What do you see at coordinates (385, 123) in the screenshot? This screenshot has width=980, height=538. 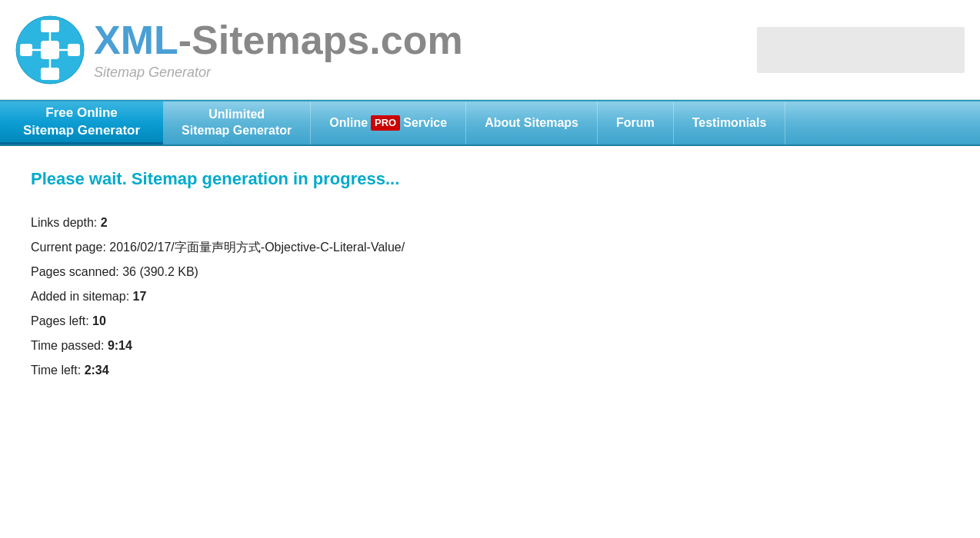 I see `pro-badge: PRO` at bounding box center [385, 123].